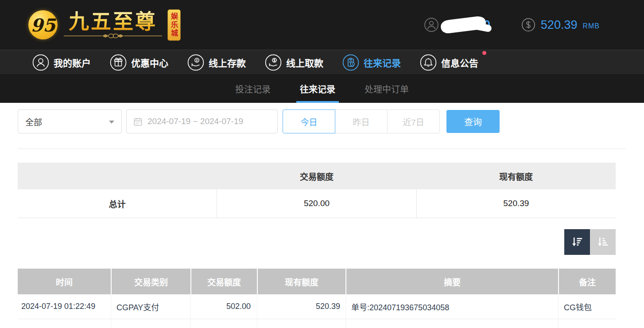 Image resolution: width=644 pixels, height=328 pixels. What do you see at coordinates (70, 121) in the screenshot?
I see `category-select: 全部` at bounding box center [70, 121].